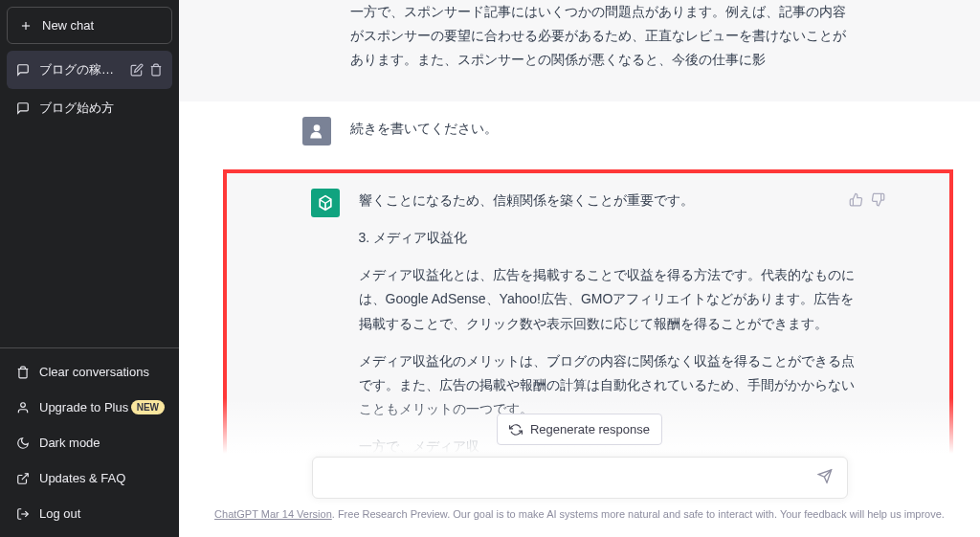  What do you see at coordinates (580, 514) in the screenshot?
I see `footer-note: ChatGPT Mar 14 Version. Free Research Pr…` at bounding box center [580, 514].